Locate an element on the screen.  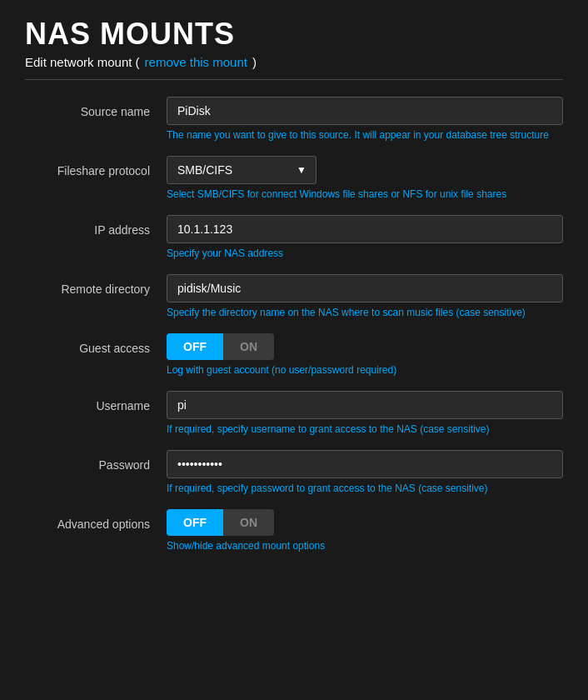
advanced-options-off-button: OFF is located at coordinates (195, 522).